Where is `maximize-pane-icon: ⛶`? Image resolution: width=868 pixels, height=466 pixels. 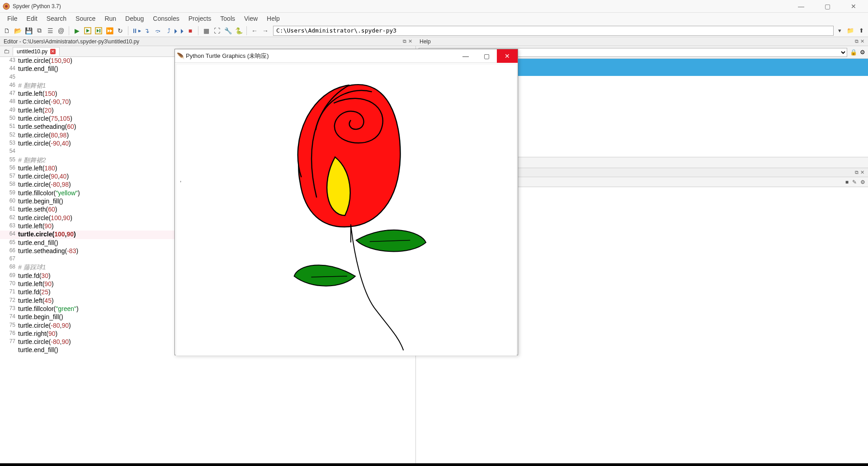 maximize-pane-icon: ⛶ is located at coordinates (217, 31).